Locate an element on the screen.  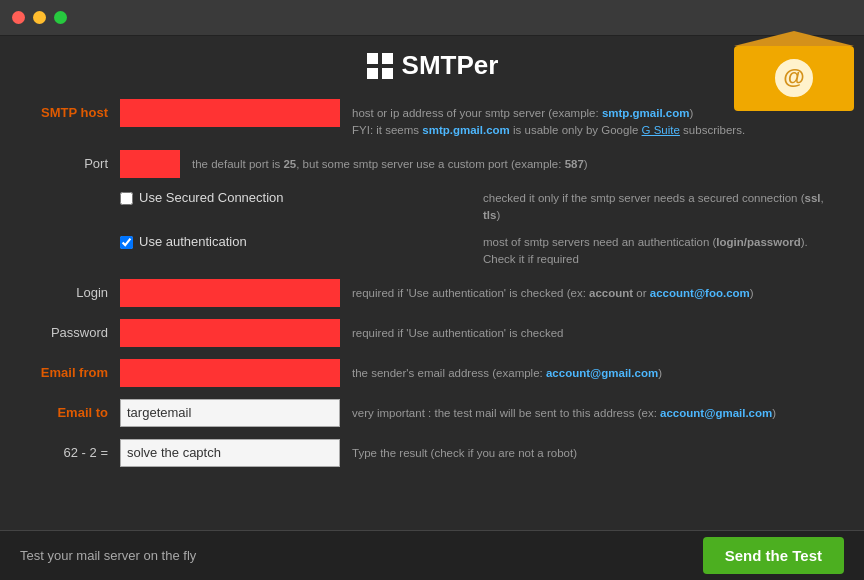
secured-hint: checked it only if the smtp server needs… is located at coordinates (658, 208).